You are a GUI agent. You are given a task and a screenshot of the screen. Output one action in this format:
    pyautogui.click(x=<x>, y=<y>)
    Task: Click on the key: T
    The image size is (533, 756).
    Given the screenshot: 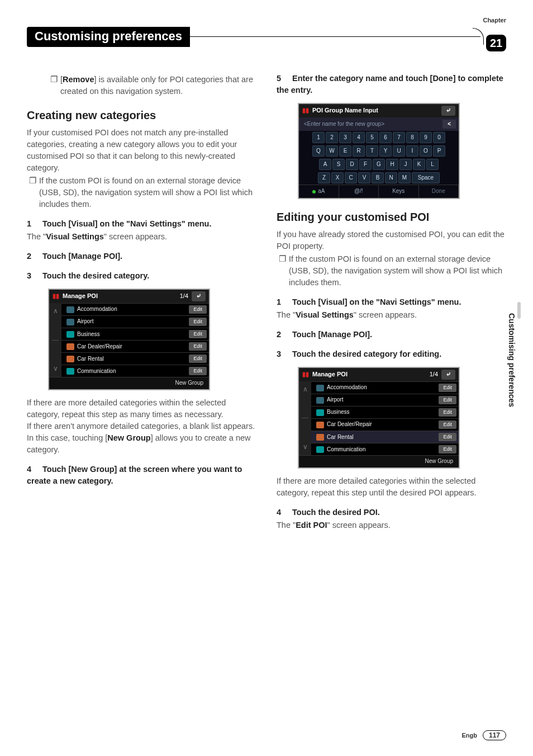 What is the action you would take?
    pyautogui.click(x=372, y=151)
    